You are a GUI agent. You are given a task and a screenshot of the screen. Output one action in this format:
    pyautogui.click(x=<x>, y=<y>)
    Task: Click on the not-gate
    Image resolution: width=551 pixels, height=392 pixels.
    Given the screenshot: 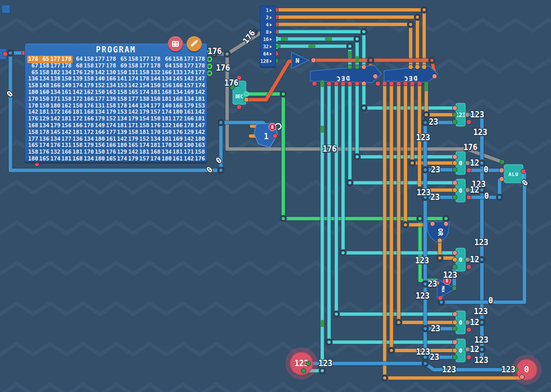 What is the action you would take?
    pyautogui.click(x=300, y=60)
    